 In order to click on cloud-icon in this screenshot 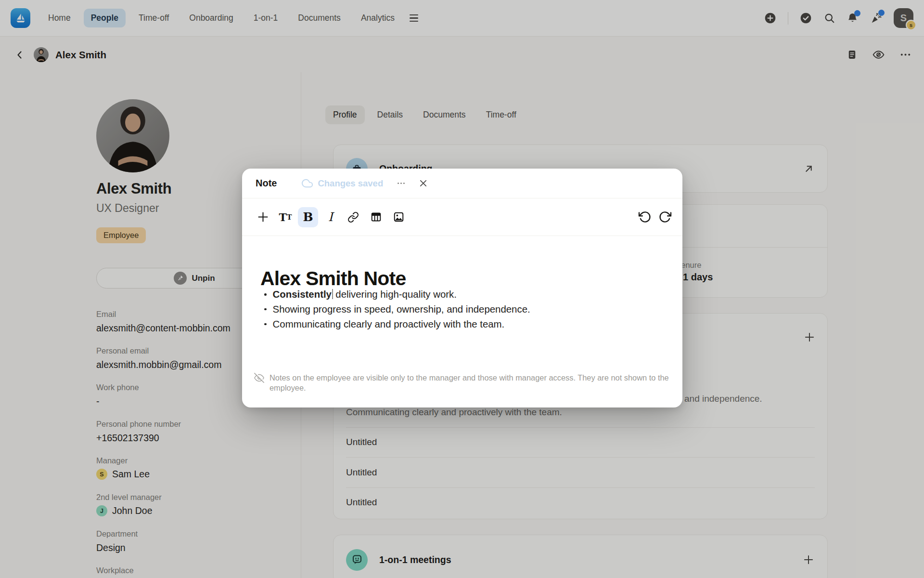, I will do `click(307, 183)`.